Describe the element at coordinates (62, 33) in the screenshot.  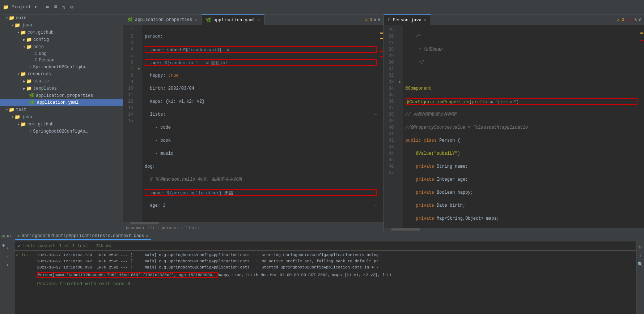
I see `sidebar-item-com-github: ▾ 📁 com.github` at that location.